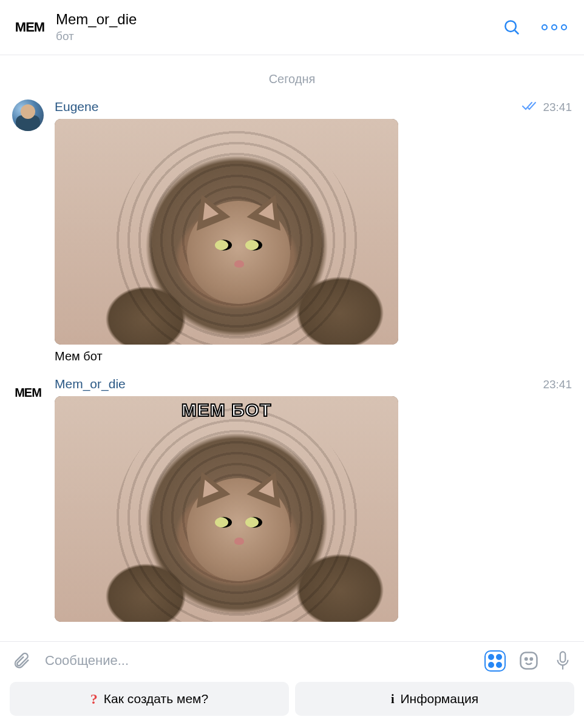 This screenshot has width=584, height=728. Describe the element at coordinates (495, 661) in the screenshot. I see `apps-icon` at that location.